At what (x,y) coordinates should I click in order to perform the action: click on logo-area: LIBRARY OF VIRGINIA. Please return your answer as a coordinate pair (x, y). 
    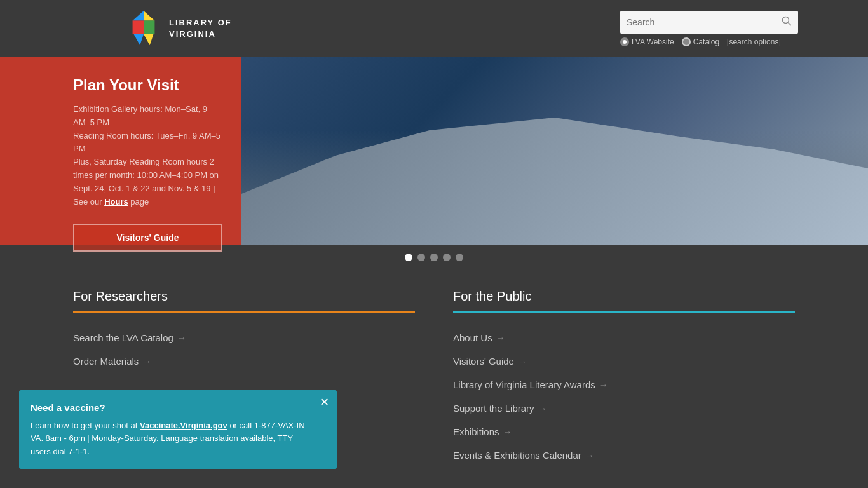
    Looking at the image, I should click on (179, 29).